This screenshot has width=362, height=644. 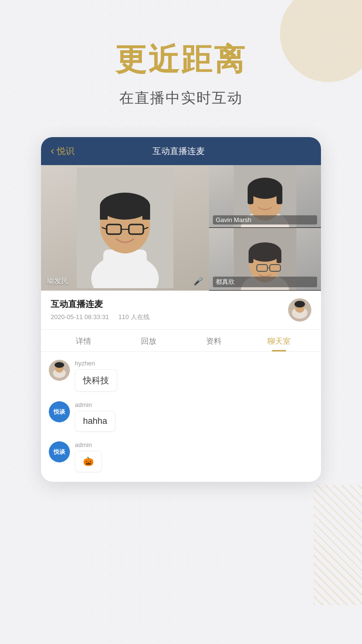 What do you see at coordinates (169, 310) in the screenshot?
I see `info-text: 互动直播连麦 2020-05-11 08:33:31 110 人在线` at bounding box center [169, 310].